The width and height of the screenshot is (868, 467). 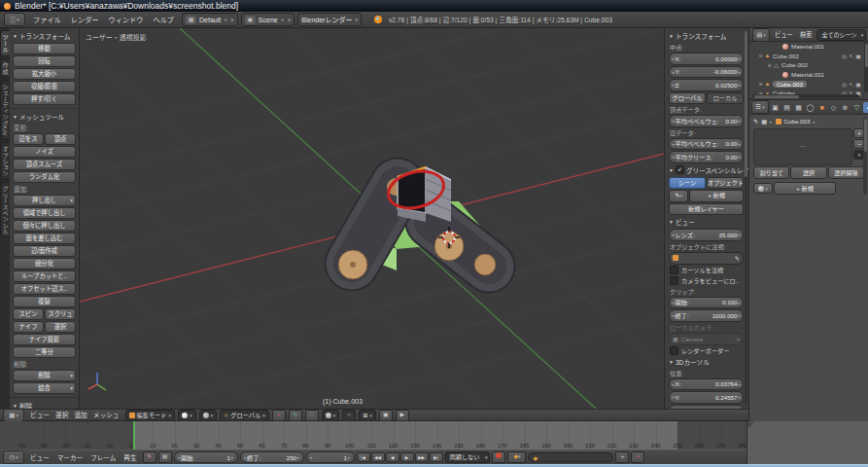 What do you see at coordinates (706, 58) in the screenshot?
I see `median-x-field: ◂X:0.00000▸` at bounding box center [706, 58].